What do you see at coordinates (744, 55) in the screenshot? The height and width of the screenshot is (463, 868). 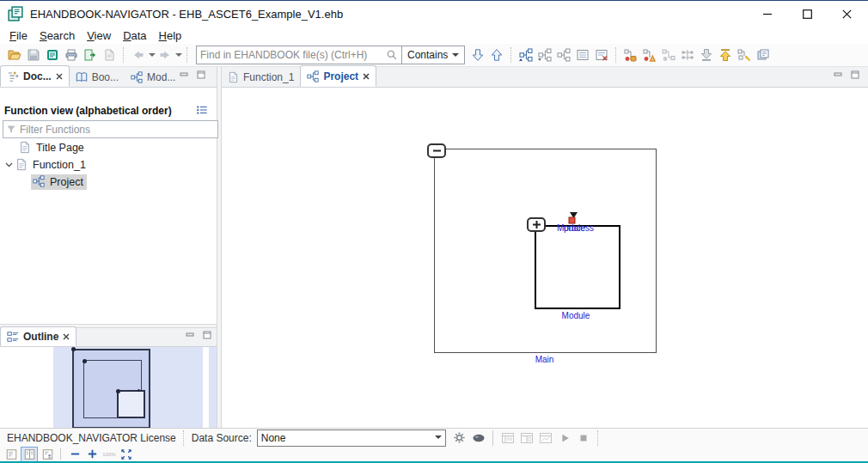 I see `navigate-model-icon` at bounding box center [744, 55].